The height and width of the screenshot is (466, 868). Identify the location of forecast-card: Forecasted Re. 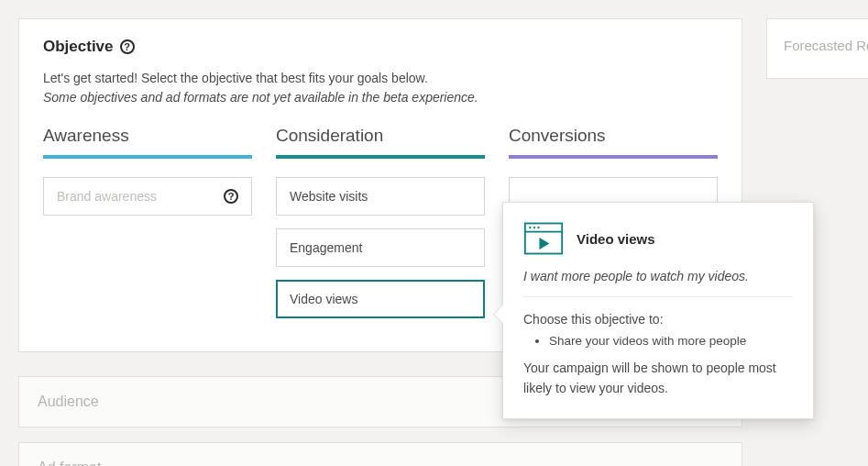
(818, 49).